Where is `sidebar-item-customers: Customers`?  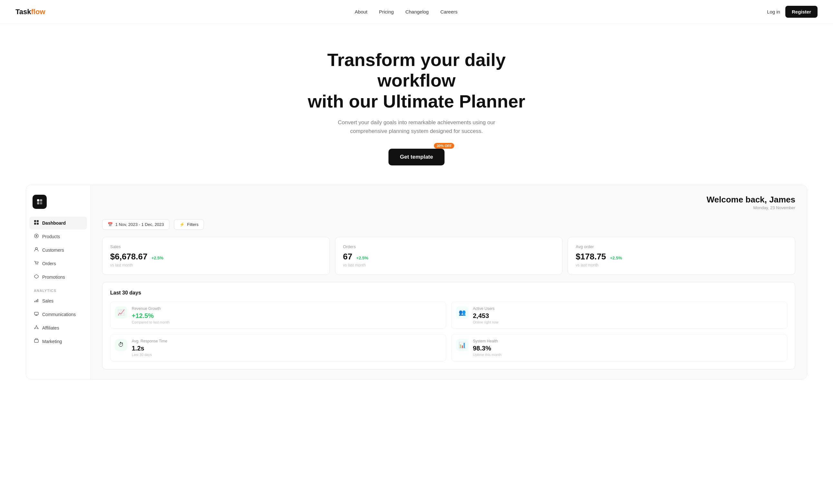 sidebar-item-customers: Customers is located at coordinates (58, 250).